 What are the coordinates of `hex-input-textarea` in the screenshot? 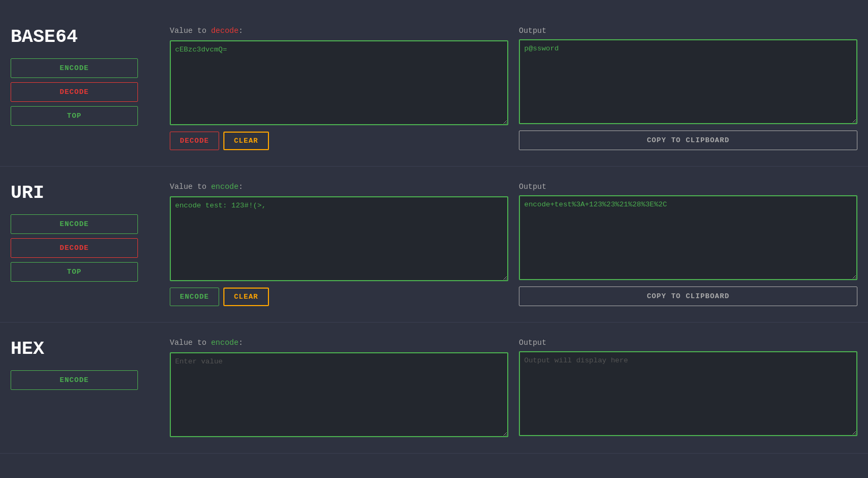 It's located at (339, 395).